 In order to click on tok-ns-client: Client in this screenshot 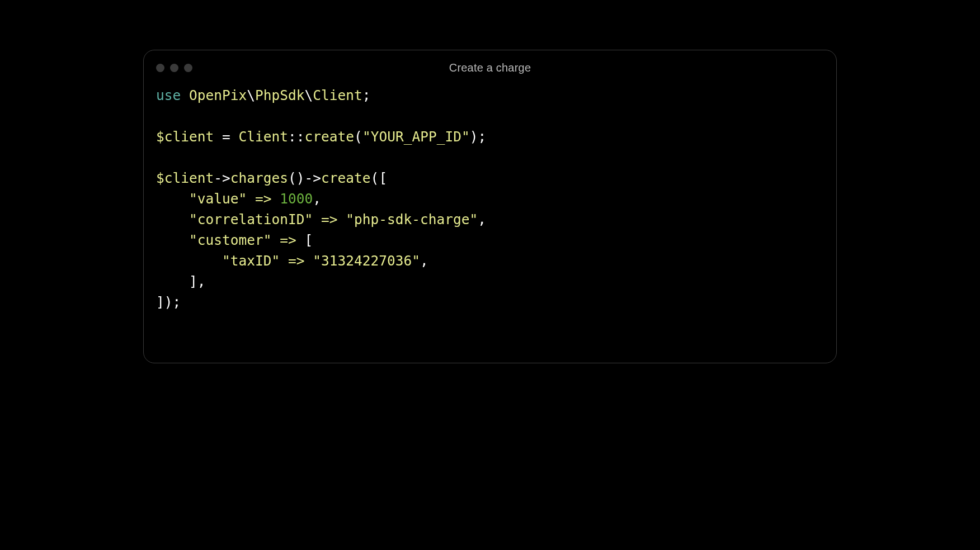, I will do `click(338, 95)`.